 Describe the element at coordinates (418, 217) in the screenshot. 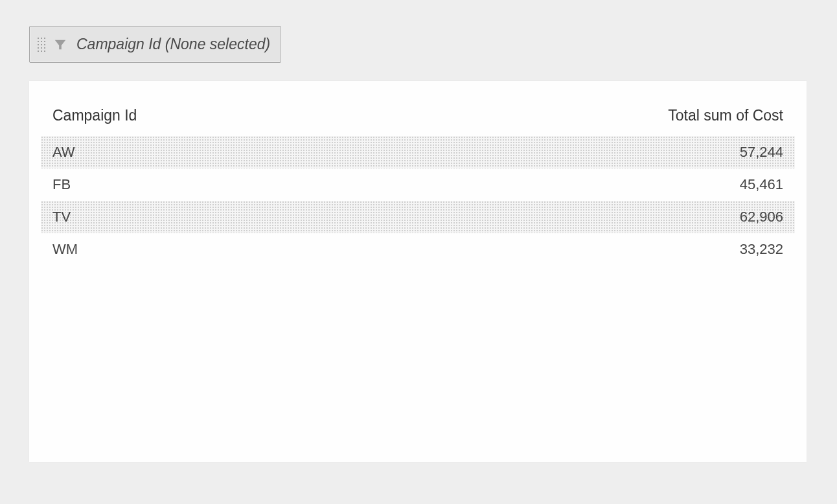

I see `table-row: TV 62,906` at that location.